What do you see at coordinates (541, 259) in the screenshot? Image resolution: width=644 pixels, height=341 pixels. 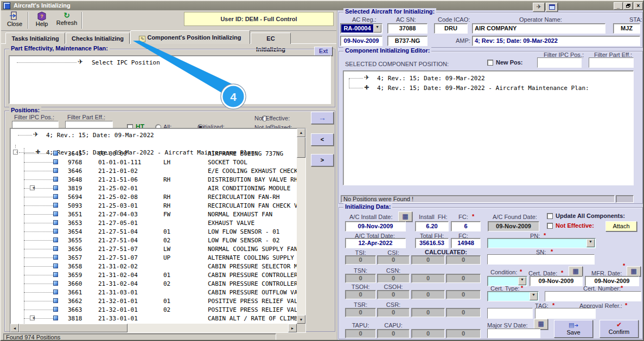 I see `sn-input` at bounding box center [541, 259].